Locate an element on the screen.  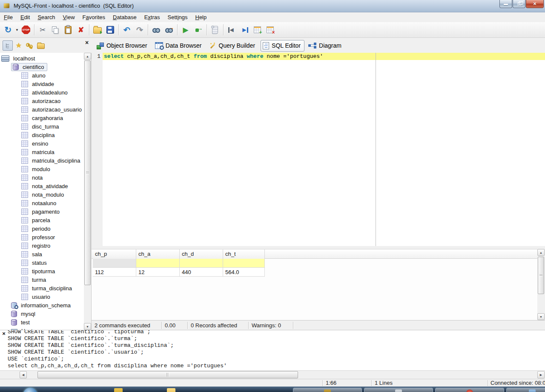
toolbar-run-button is located at coordinates (186, 30).